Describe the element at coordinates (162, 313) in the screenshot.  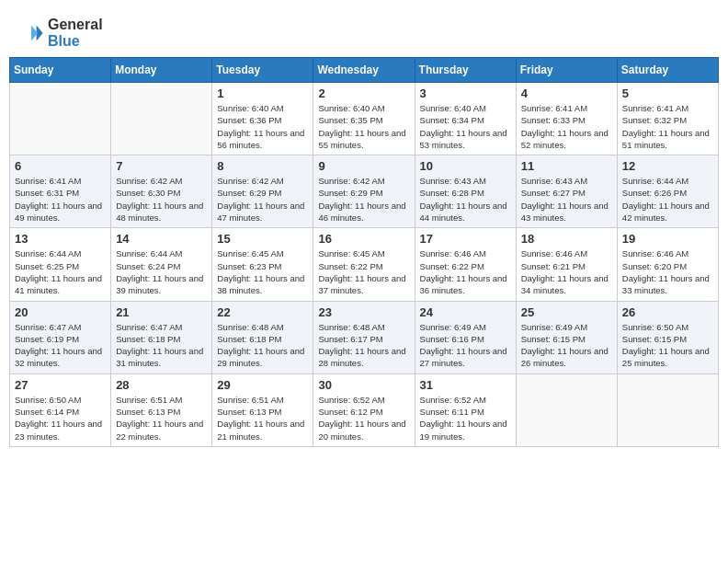
I see `day-number: 21` at that location.